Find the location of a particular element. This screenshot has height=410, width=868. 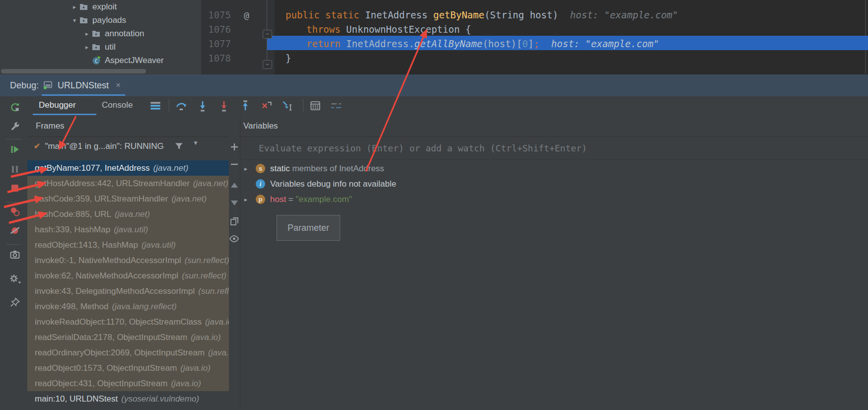

mute-breakpoints-icon is located at coordinates (15, 230).